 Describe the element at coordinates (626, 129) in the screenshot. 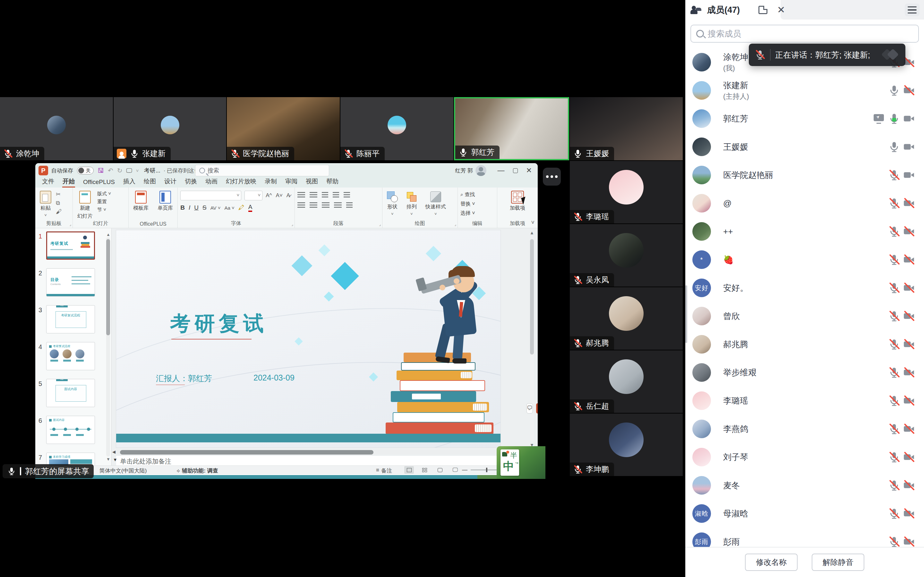

I see `video-tile: 王媛媛` at that location.